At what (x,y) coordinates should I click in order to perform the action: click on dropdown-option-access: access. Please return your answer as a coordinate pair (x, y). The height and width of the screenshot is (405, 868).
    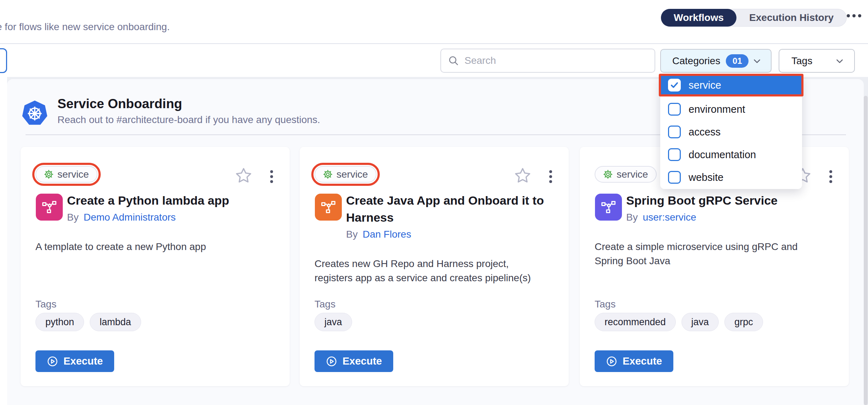
    Looking at the image, I should click on (731, 132).